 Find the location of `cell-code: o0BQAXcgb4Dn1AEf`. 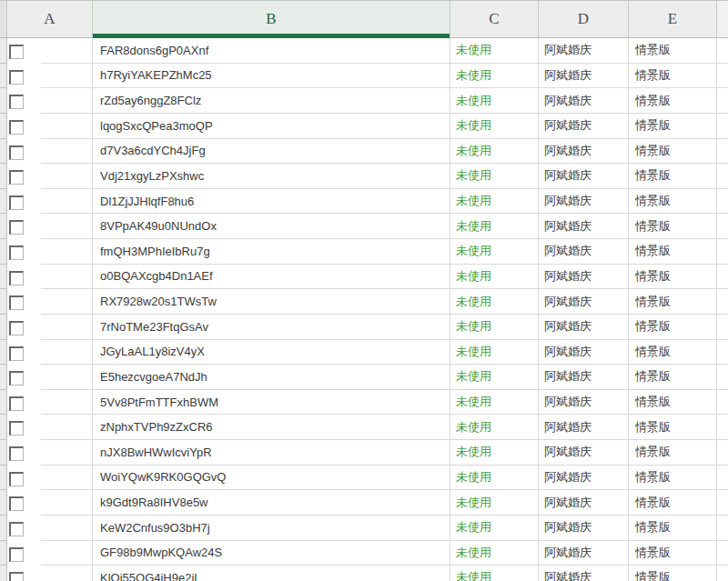

cell-code: o0BQAXcgb4Dn1AEf is located at coordinates (271, 277).